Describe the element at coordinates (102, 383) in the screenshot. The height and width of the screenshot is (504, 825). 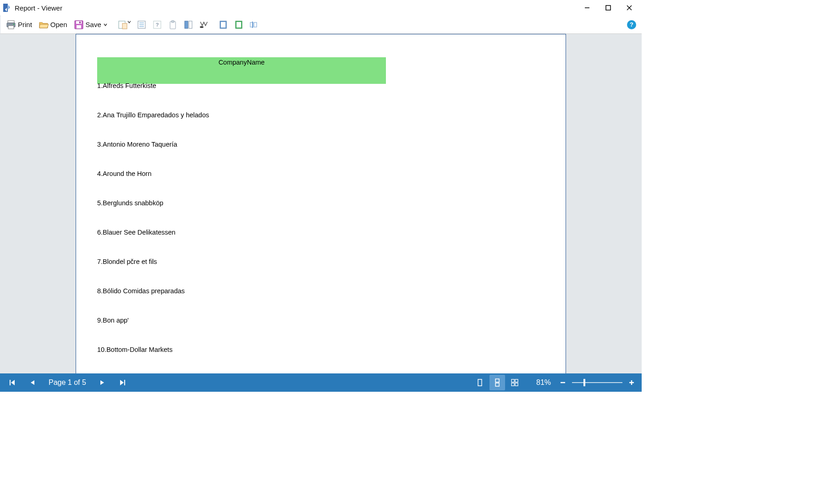
I see `next-page-button` at that location.